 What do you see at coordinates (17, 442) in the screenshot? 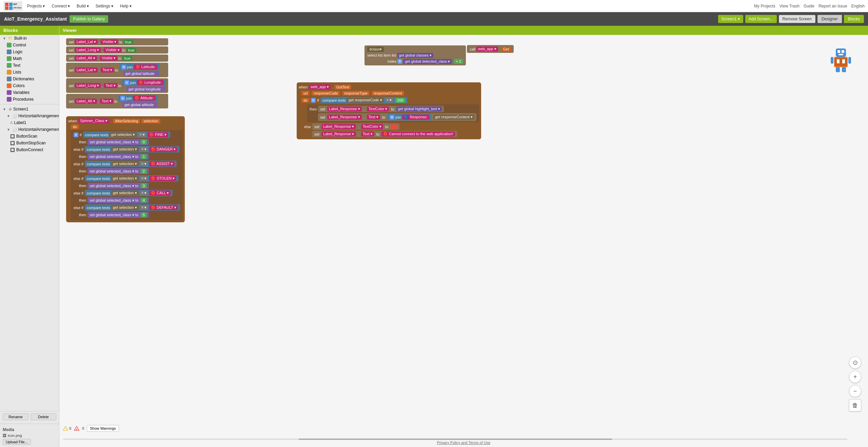
I see `upload-file-button: Upload File...` at bounding box center [17, 442].